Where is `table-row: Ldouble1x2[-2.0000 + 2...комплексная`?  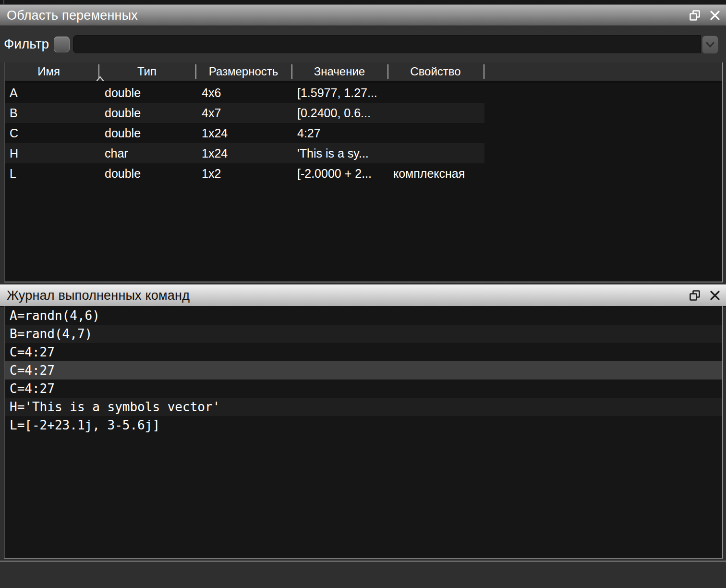 table-row: Ldouble1x2[-2.0000 + 2...комплексная is located at coordinates (363, 173).